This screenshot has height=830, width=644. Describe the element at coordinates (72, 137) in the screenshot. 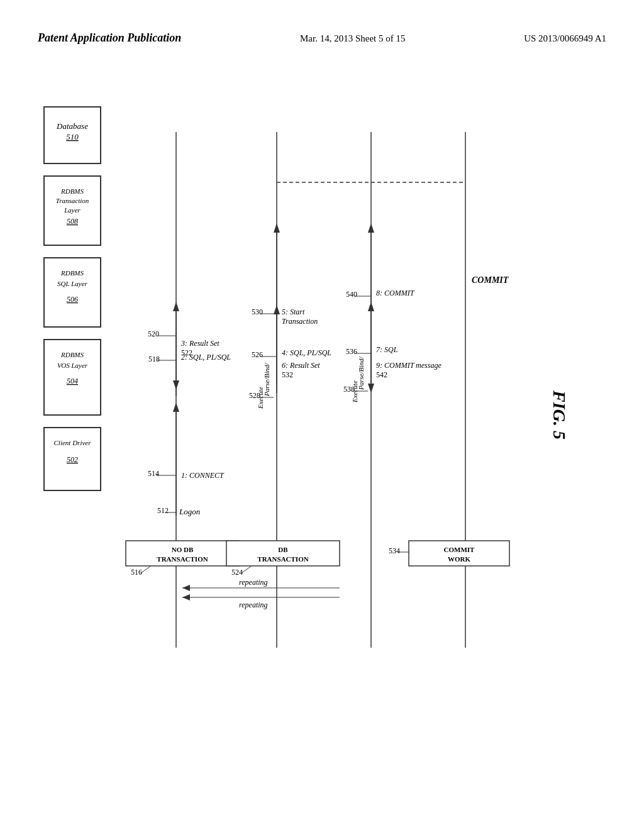

I see `svg-text: 510` at that location.